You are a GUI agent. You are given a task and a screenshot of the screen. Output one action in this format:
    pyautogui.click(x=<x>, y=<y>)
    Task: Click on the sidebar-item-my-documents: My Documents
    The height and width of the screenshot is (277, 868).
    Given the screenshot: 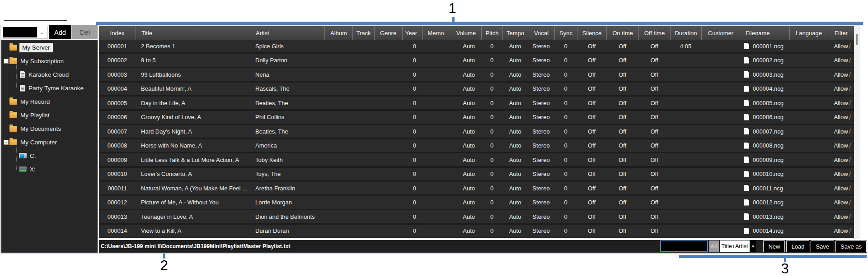 What is the action you would take?
    pyautogui.click(x=50, y=129)
    